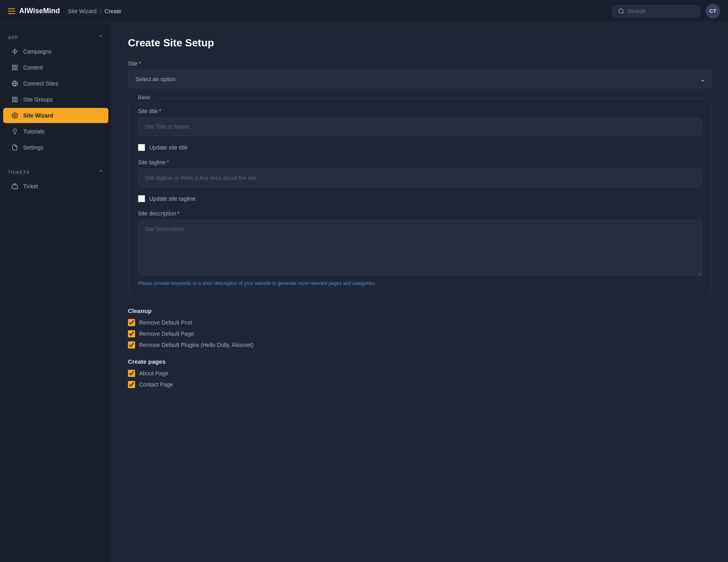 The height and width of the screenshot is (562, 728). Describe the element at coordinates (666, 11) in the screenshot. I see `top-nav-right: CT` at that location.